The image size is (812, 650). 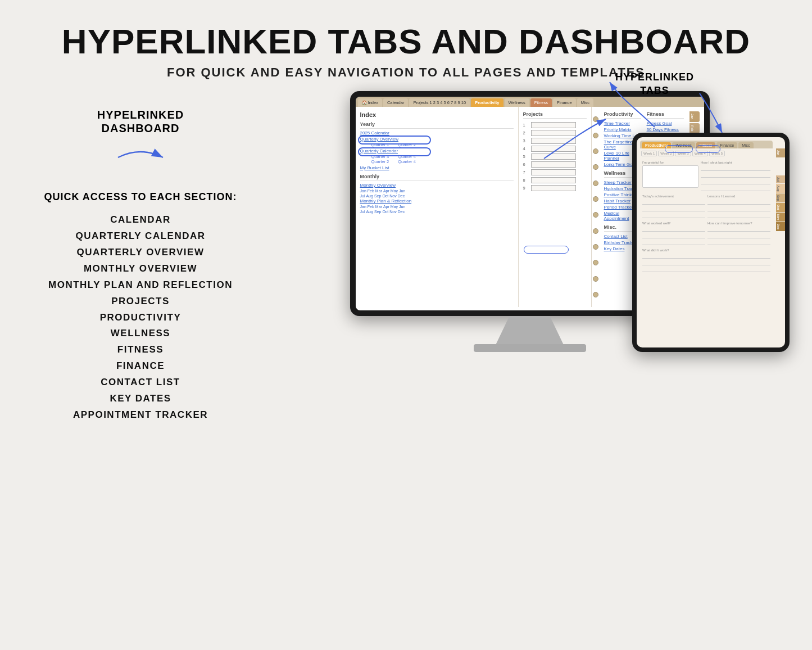 What do you see at coordinates (706, 234) in the screenshot?
I see `tablet-worked-row: What worked well? How can I improve tomo…` at bounding box center [706, 234].